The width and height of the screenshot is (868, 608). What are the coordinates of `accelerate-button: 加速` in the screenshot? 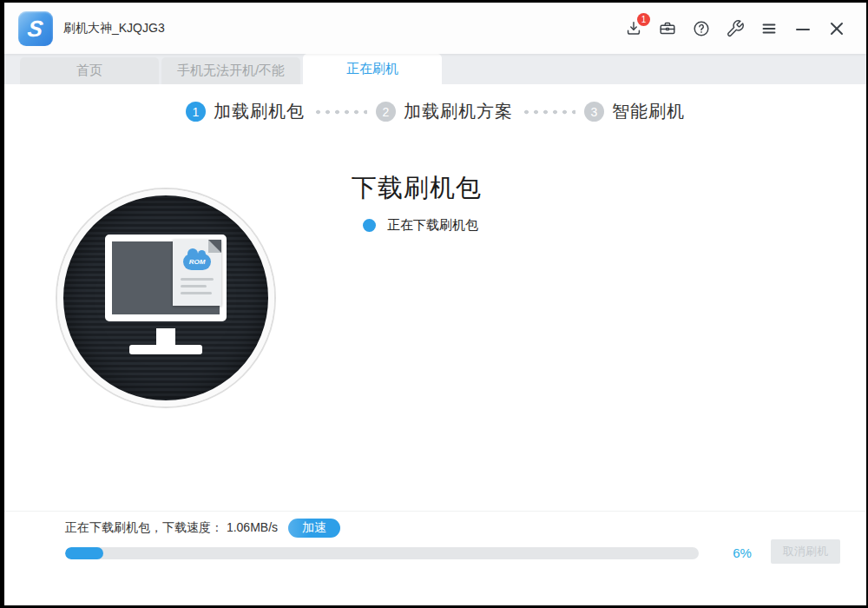 It's located at (314, 528).